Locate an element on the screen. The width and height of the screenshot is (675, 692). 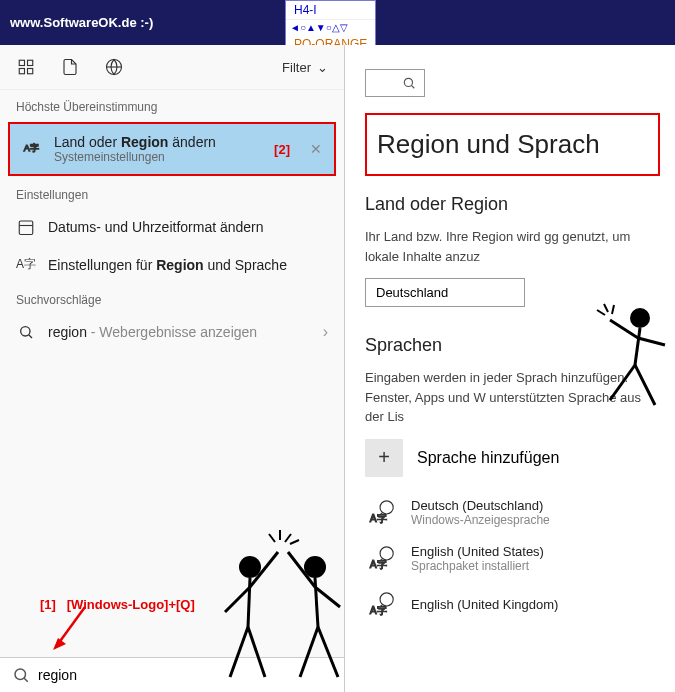
country-heading: Land oder Region is located at coordinates (512, 204).